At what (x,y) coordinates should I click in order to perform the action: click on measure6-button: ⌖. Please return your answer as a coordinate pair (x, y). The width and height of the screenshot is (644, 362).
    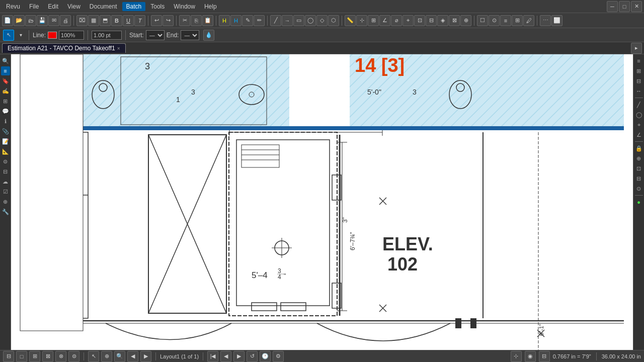
    Looking at the image, I should click on (408, 21).